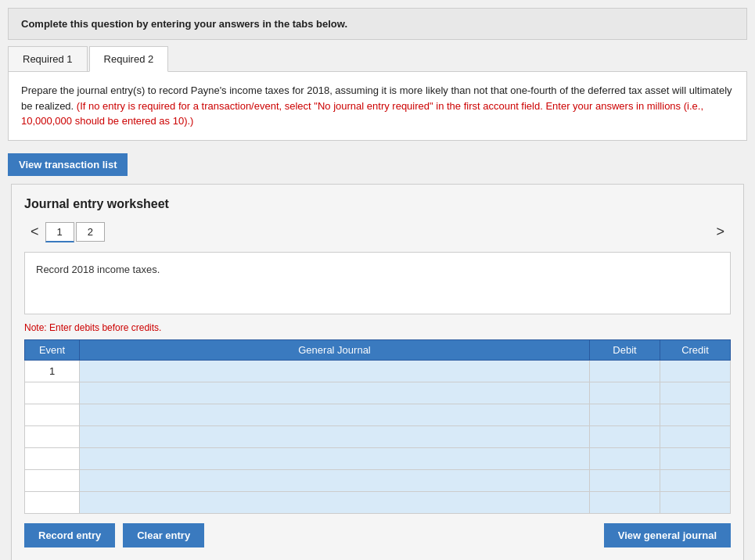 The height and width of the screenshot is (560, 755). What do you see at coordinates (52, 371) in the screenshot?
I see `event-cell-0: 1` at bounding box center [52, 371].